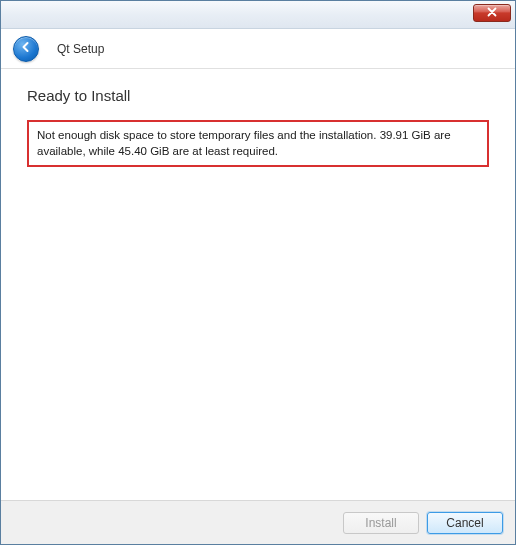 The width and height of the screenshot is (516, 545). Describe the element at coordinates (465, 523) in the screenshot. I see `cancel-button: Cancel` at that location.